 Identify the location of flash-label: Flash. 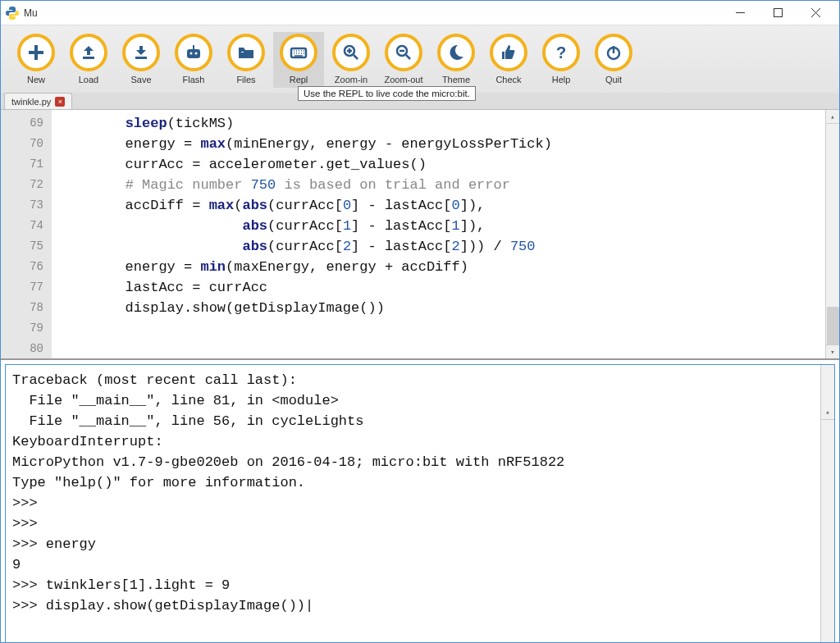
(194, 80).